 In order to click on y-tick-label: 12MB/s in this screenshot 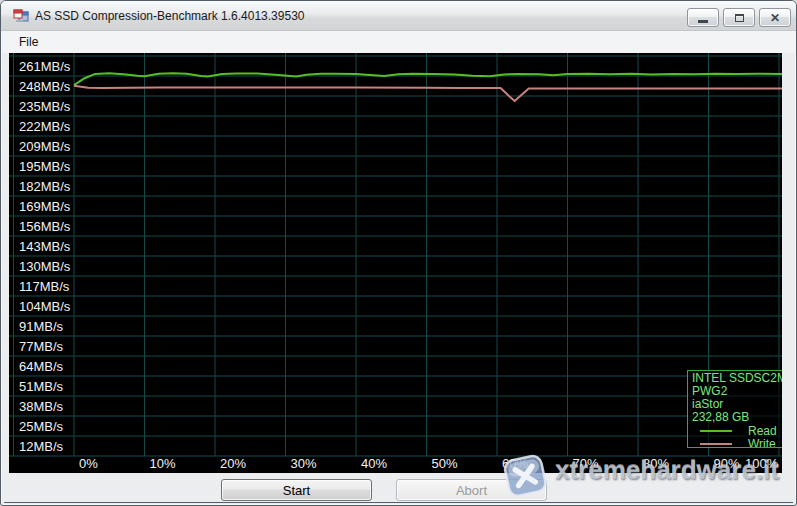, I will do `click(42, 446)`.